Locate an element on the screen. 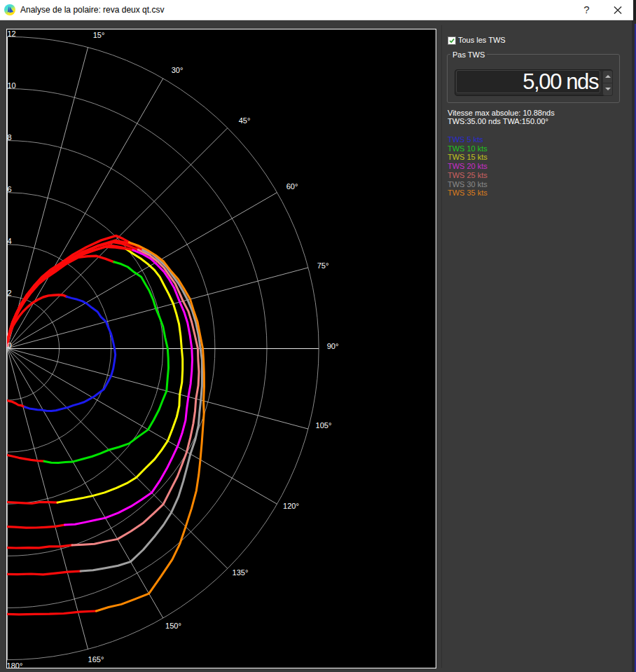 This screenshot has height=672, width=636. svg-text: 8 is located at coordinates (10, 137).